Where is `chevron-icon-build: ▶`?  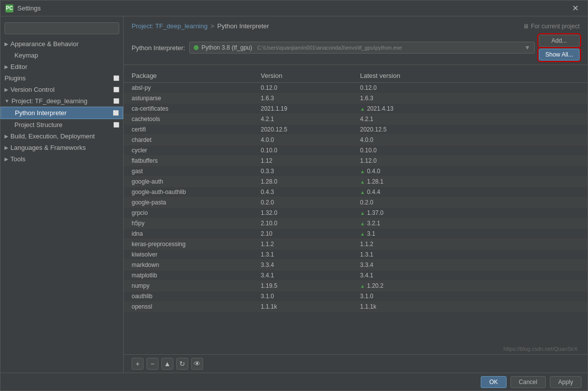
chevron-icon-build: ▶ is located at coordinates (6, 136).